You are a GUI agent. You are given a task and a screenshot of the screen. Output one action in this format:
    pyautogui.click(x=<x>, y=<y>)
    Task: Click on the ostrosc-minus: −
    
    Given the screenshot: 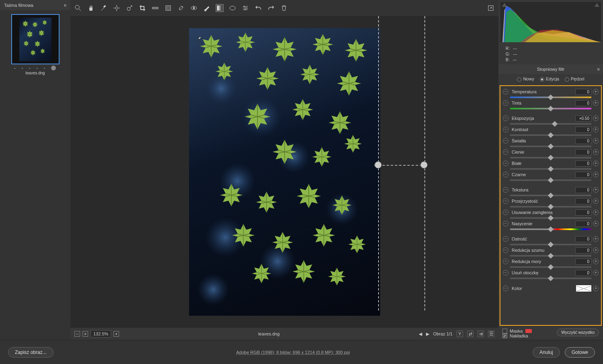 What is the action you would take?
    pyautogui.click(x=506, y=239)
    